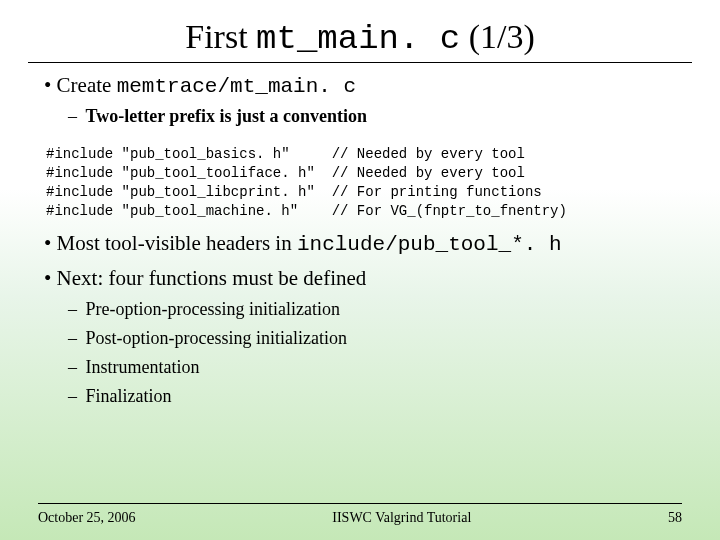 The width and height of the screenshot is (720, 540). I want to click on slide-title: First mt_main. c (1/3), so click(360, 38).